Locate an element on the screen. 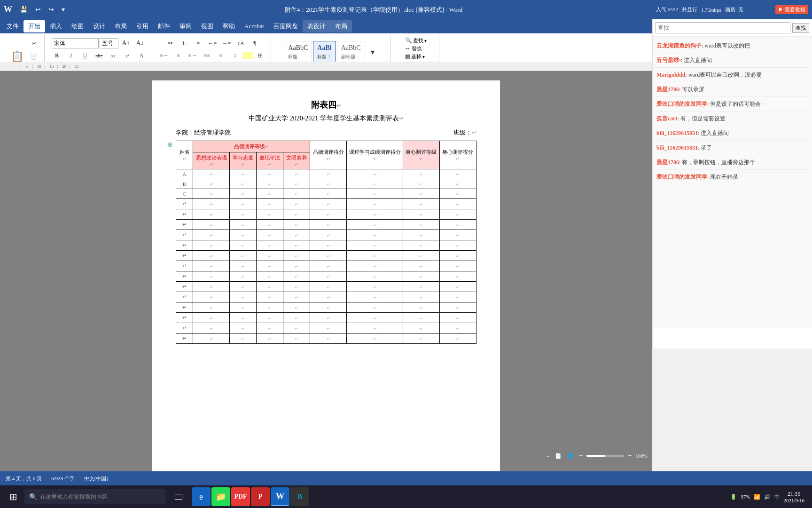 The image size is (812, 508). find-btn: 🔍 查找 ▾ is located at coordinates (416, 40).